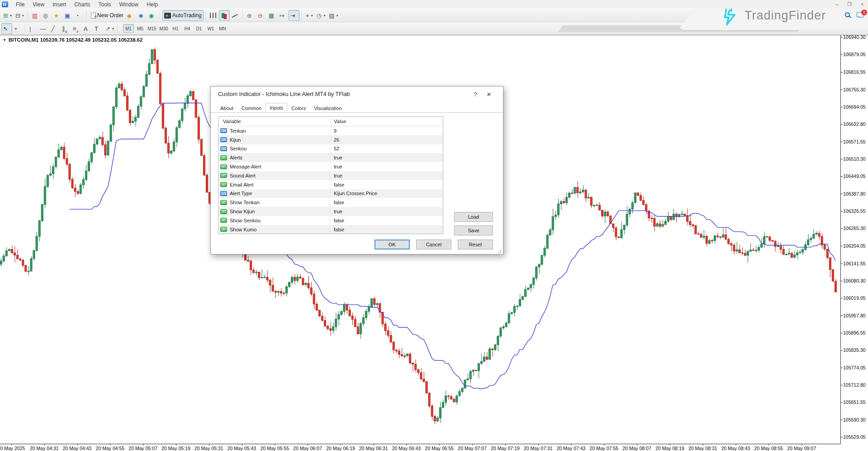 Image resolution: width=868 pixels, height=451 pixels. What do you see at coordinates (475, 94) in the screenshot?
I see `dialog-help-button: ?` at bounding box center [475, 94].